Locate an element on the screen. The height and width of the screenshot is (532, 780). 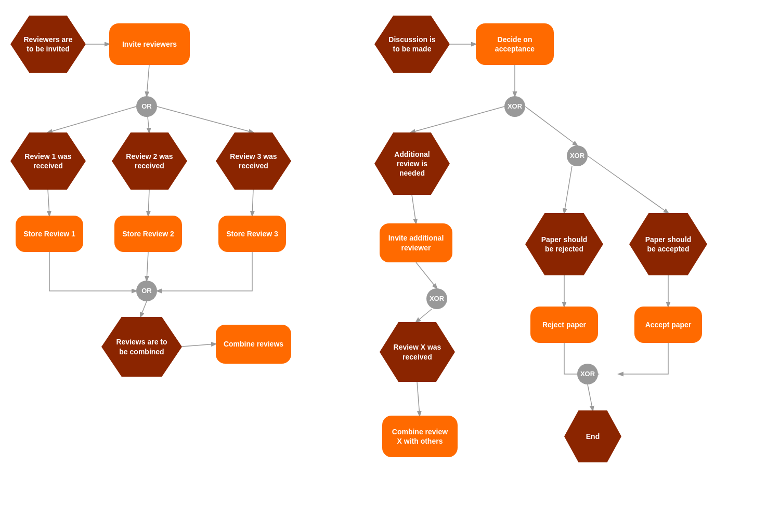
combine-review-x-node: Combine reviewX with others is located at coordinates (420, 436).